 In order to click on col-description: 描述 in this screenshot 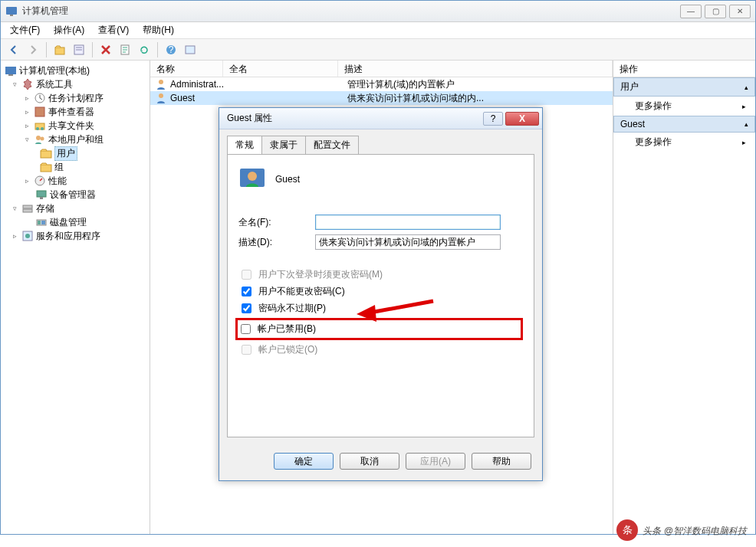, I will do `click(475, 69)`.